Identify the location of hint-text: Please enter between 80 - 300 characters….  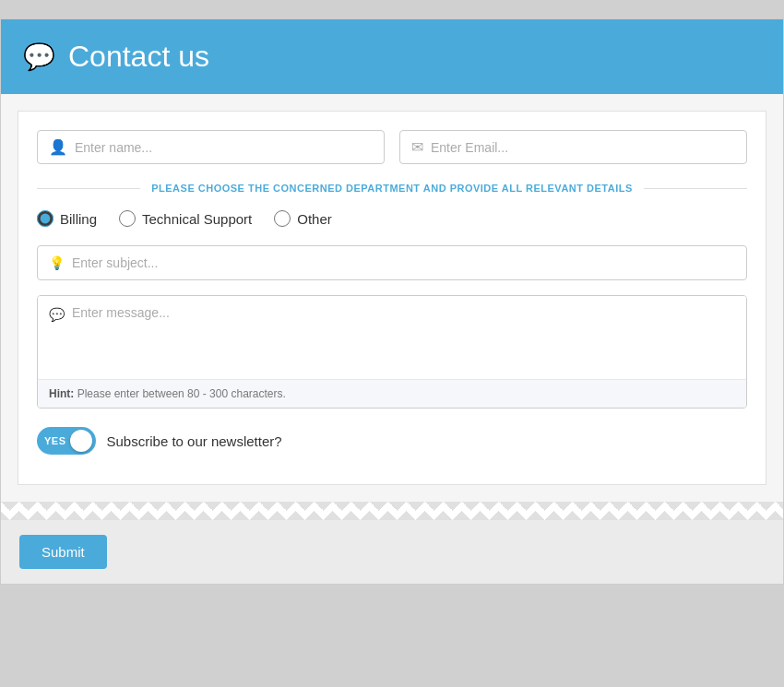
(182, 394).